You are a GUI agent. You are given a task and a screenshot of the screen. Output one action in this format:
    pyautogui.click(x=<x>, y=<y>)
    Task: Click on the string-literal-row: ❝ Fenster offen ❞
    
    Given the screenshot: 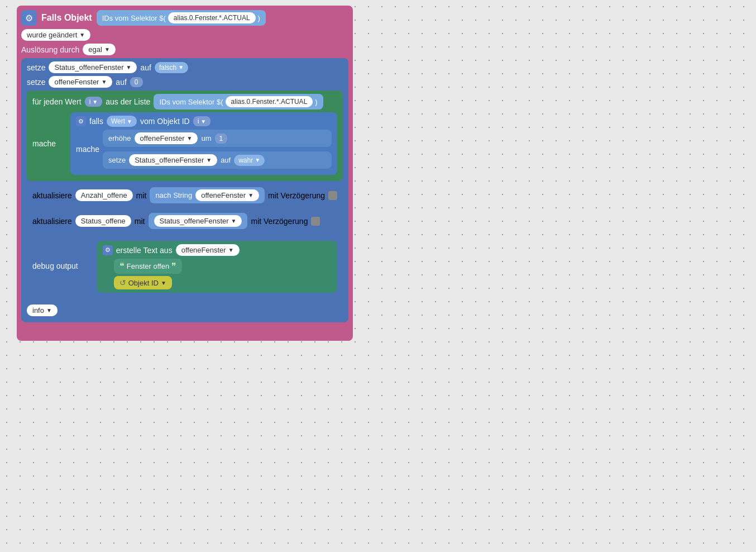 What is the action you would take?
    pyautogui.click(x=223, y=266)
    